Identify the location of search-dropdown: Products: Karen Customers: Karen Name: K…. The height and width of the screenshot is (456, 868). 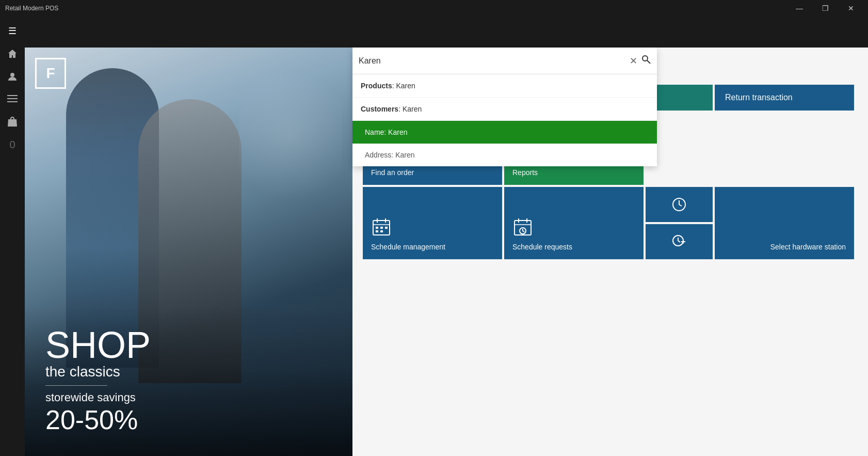
(505, 120).